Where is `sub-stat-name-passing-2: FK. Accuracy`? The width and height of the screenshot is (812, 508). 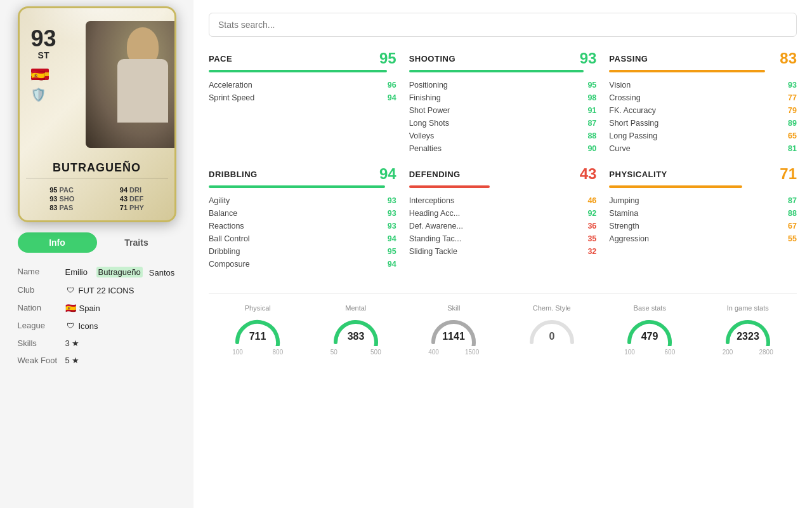 sub-stat-name-passing-2: FK. Accuracy is located at coordinates (632, 110).